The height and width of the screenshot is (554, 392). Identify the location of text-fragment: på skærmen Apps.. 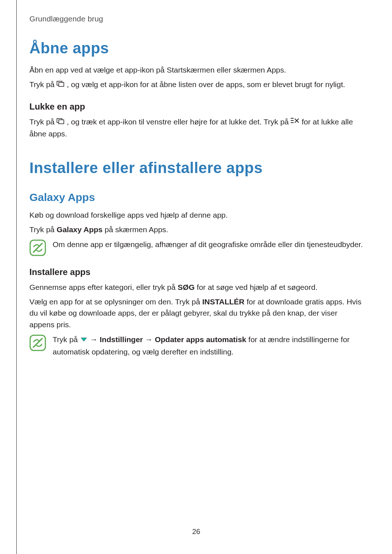
(136, 229).